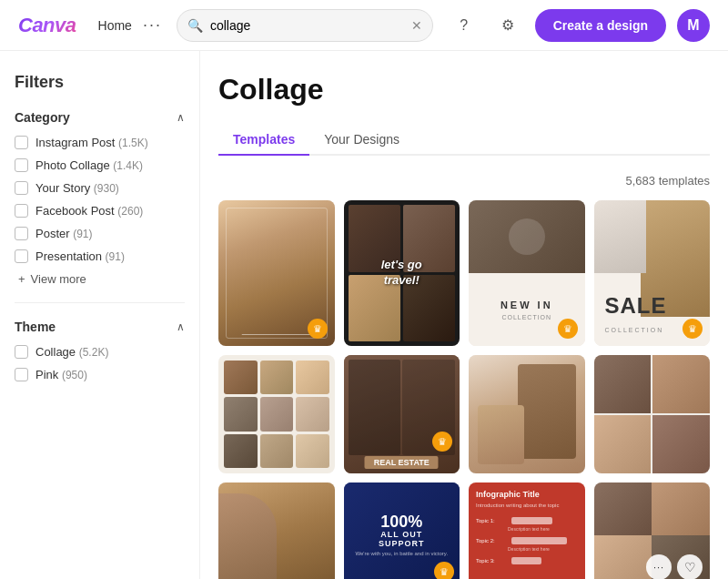 Image resolution: width=728 pixels, height=579 pixels. I want to click on template-card: ♡ ···, so click(652, 531).